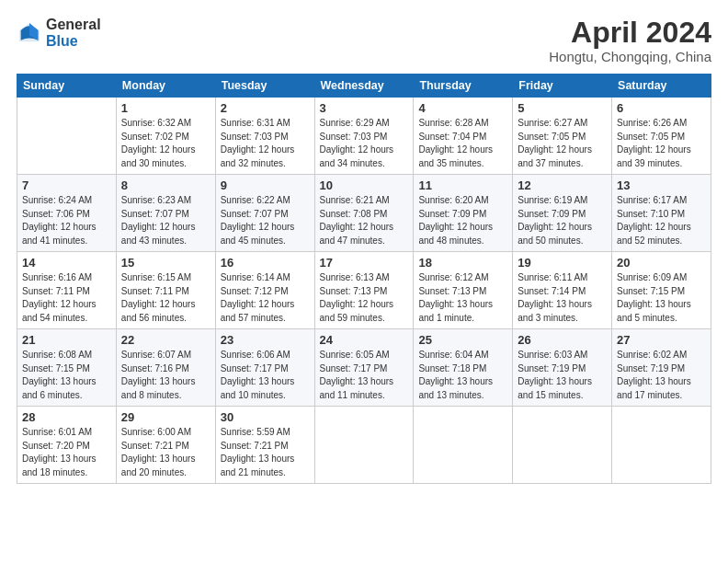 This screenshot has width=728, height=563. I want to click on table-row: 3Sunrise: 6:29 AMSunset: 7:03 PMDaylight…, so click(364, 136).